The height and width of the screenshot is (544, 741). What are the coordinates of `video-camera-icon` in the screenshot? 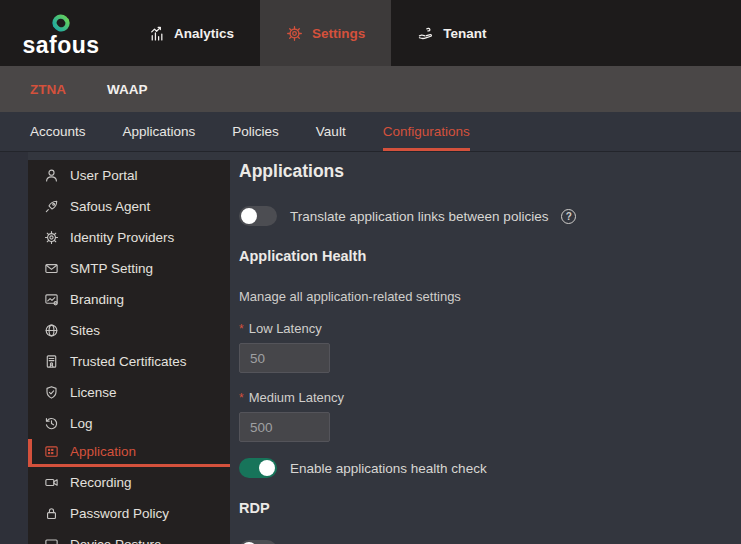 It's located at (52, 482).